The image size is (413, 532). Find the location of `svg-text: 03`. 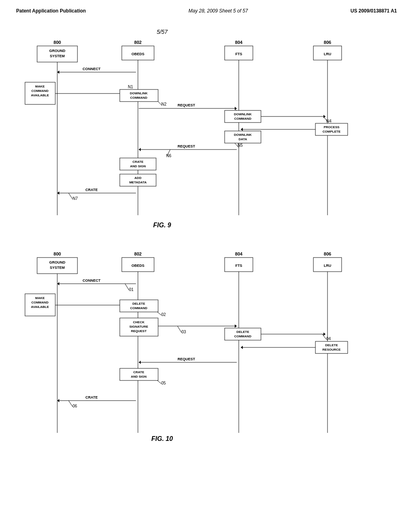

svg-text: 03 is located at coordinates (184, 332).